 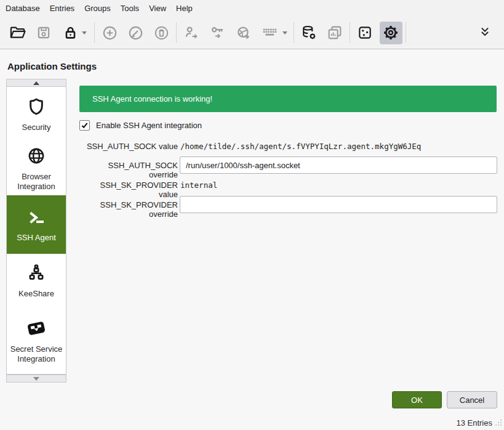 What do you see at coordinates (36, 83) in the screenshot?
I see `triangle-up-icon` at bounding box center [36, 83].